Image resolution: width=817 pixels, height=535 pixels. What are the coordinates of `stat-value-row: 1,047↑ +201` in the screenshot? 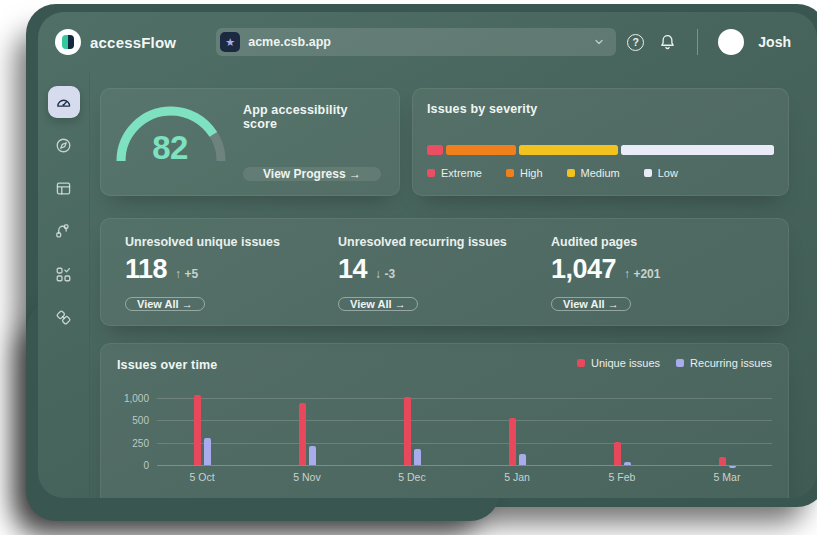 It's located at (606, 270).